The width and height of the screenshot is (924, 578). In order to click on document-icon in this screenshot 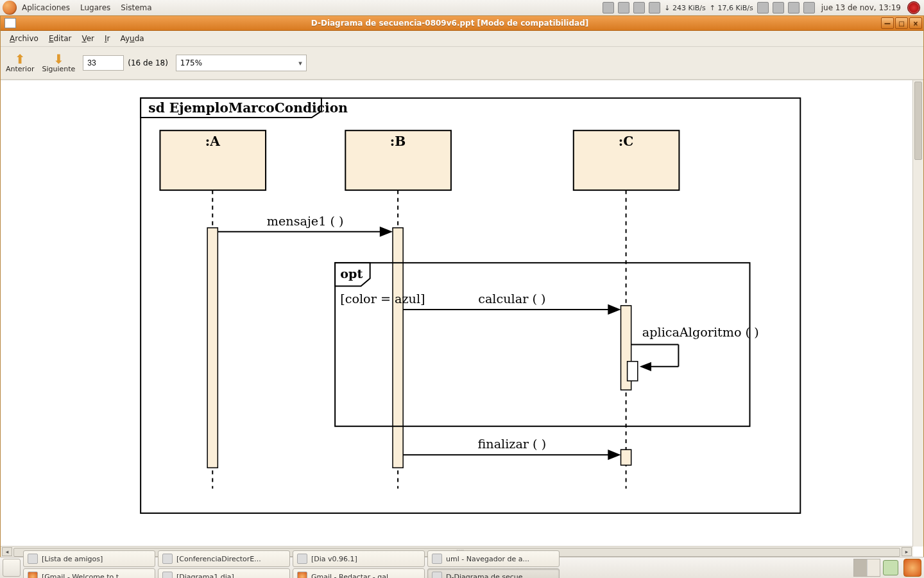, I will do `click(10, 23)`.